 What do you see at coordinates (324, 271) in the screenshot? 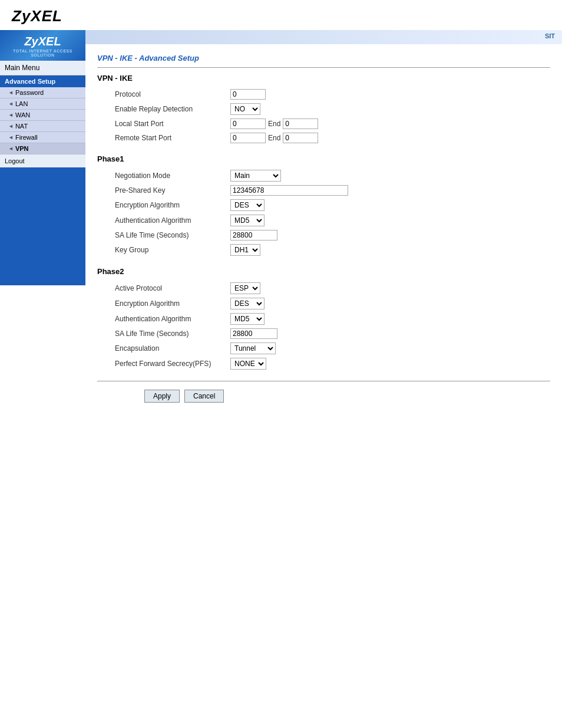
I see `phase2-section-heading: Phase2` at bounding box center [324, 271].